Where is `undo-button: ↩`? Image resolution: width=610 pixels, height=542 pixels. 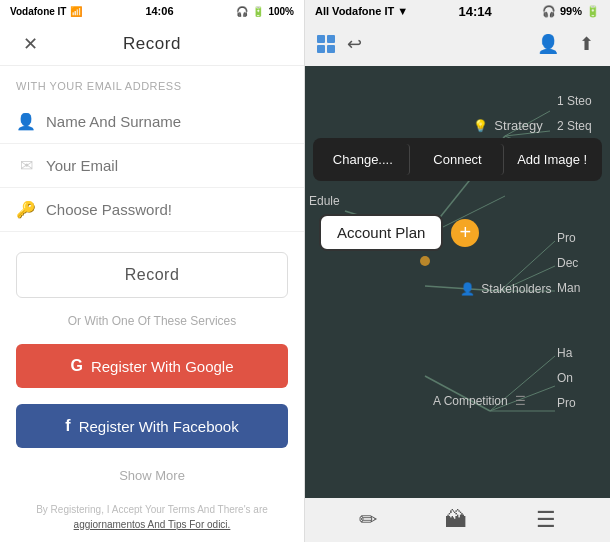 undo-button: ↩ is located at coordinates (354, 44).